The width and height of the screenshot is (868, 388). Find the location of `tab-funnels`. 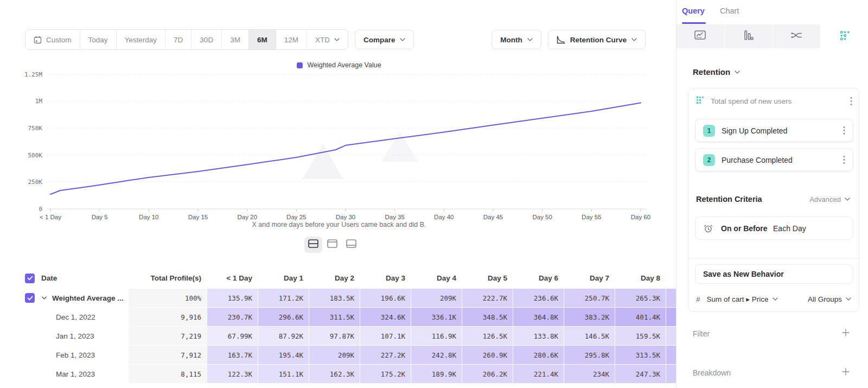

tab-funnels is located at coordinates (749, 36).